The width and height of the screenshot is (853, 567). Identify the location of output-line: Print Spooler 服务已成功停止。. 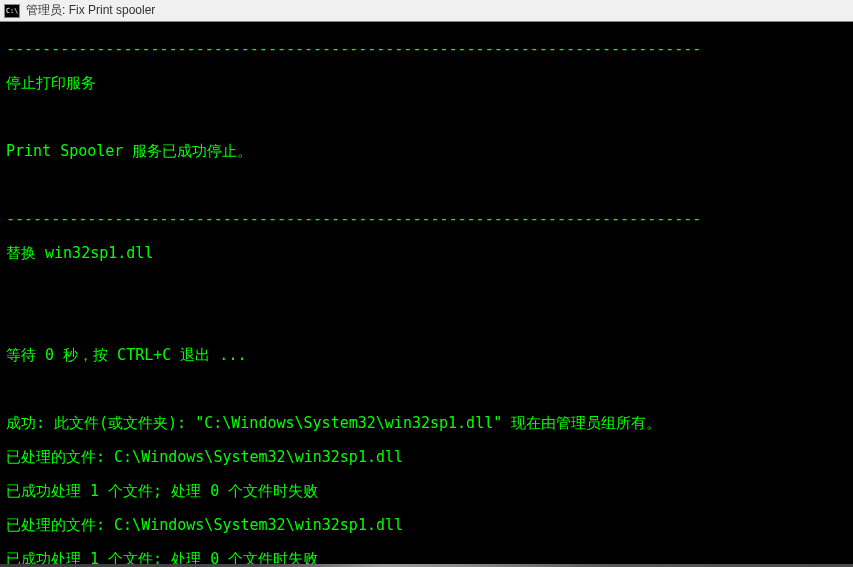
(426, 152).